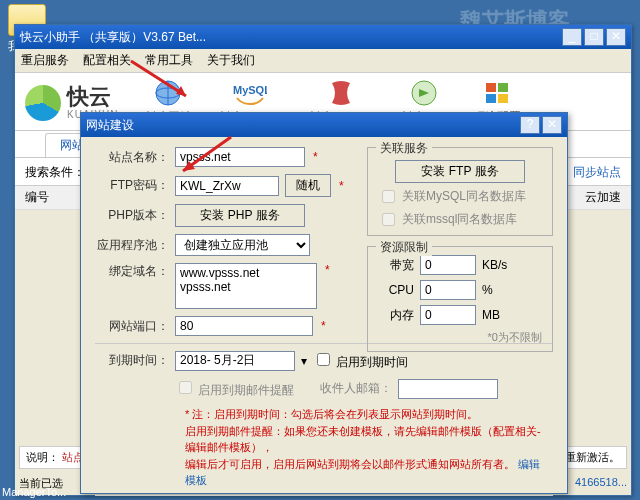  Describe the element at coordinates (460, 196) in the screenshot. I see `assoc-mysql-checkbox: 关联MySQL同名数据库` at that location.